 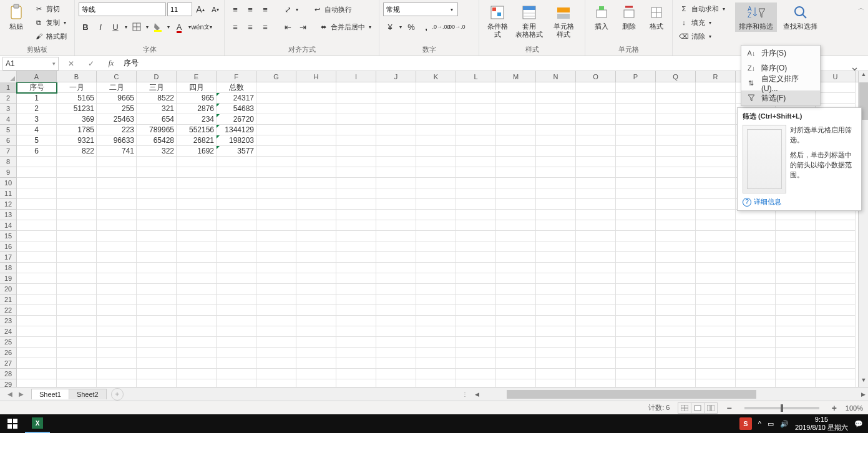 What do you see at coordinates (8, 363) in the screenshot?
I see `row-header: 27` at bounding box center [8, 363].